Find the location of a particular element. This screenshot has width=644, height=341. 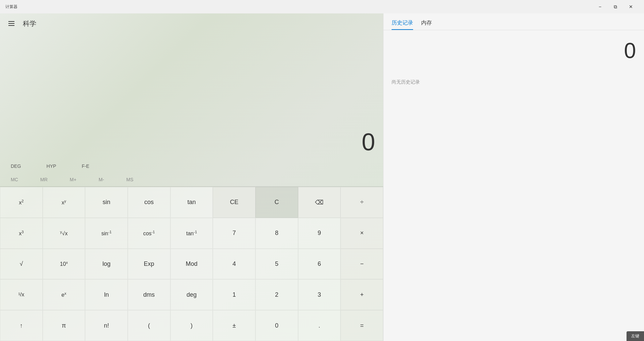

three-button: 3 is located at coordinates (319, 295).